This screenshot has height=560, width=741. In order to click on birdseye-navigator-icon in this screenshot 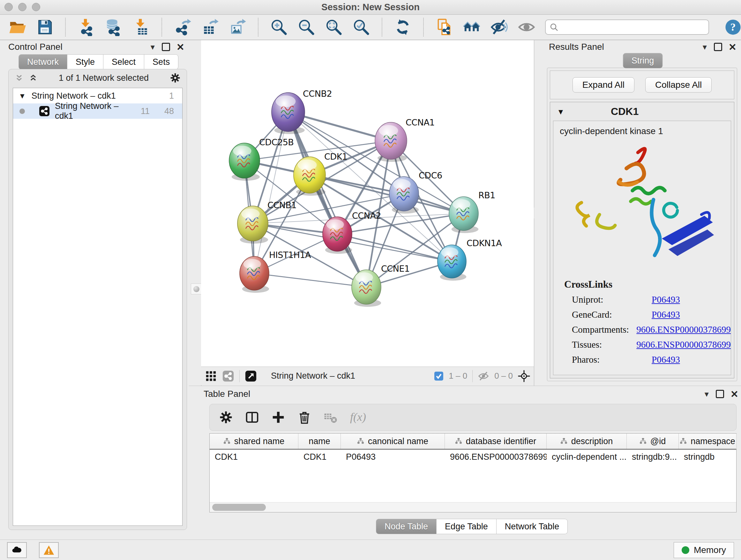, I will do `click(524, 376)`.